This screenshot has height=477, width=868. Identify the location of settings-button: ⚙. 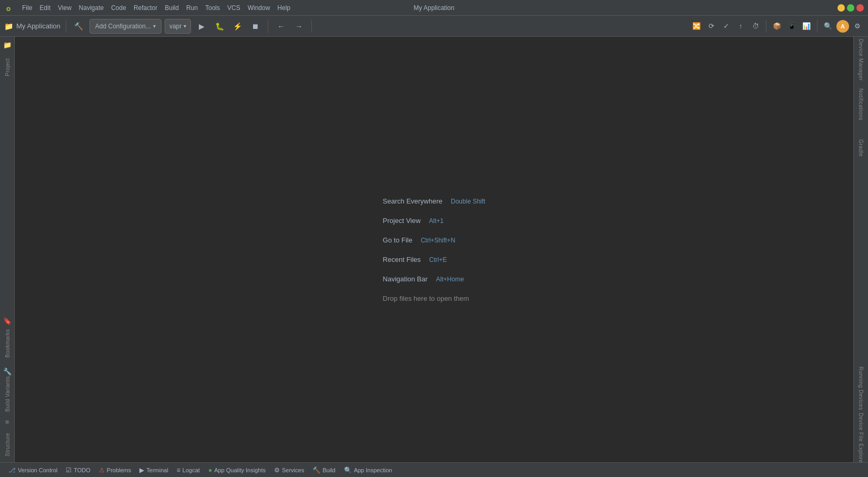
(857, 26).